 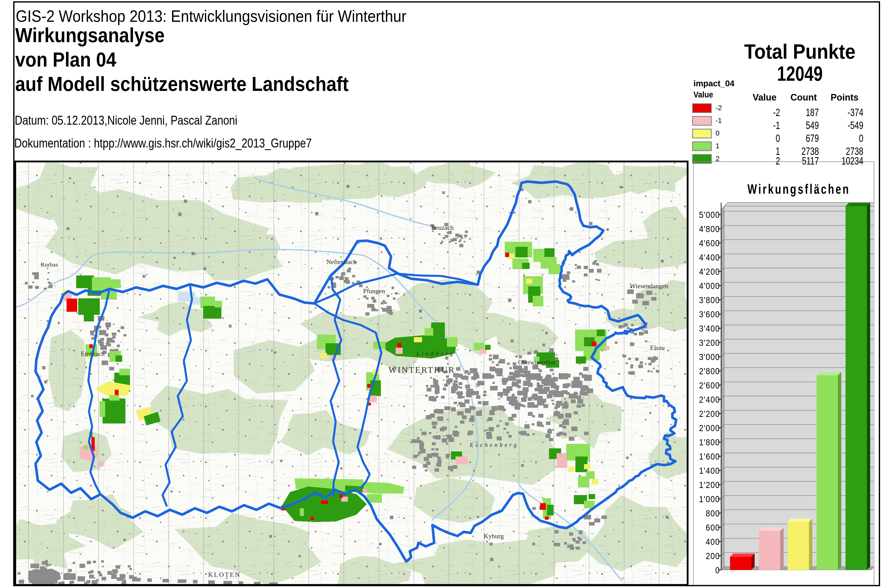 I want to click on svg-text: Pfungen, so click(x=374, y=291).